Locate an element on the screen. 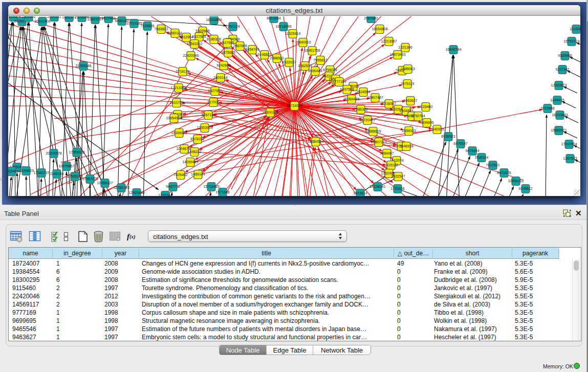 The image size is (588, 372). svg-text: 6216067 is located at coordinates (389, 103).